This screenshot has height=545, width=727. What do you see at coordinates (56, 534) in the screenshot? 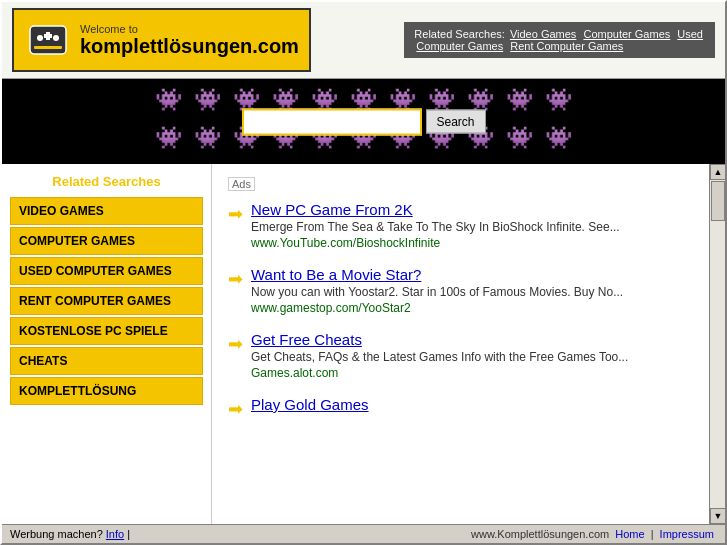
I see `werbung-text: Werbung machen?` at bounding box center [56, 534].